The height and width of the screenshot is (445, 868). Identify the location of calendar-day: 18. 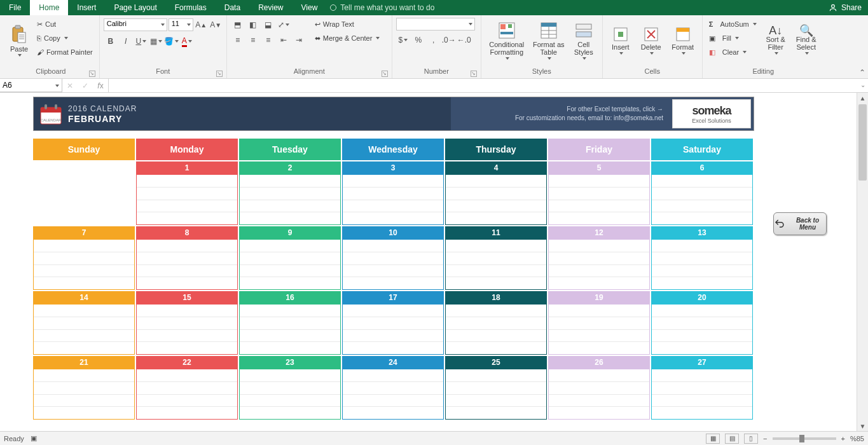
(496, 323).